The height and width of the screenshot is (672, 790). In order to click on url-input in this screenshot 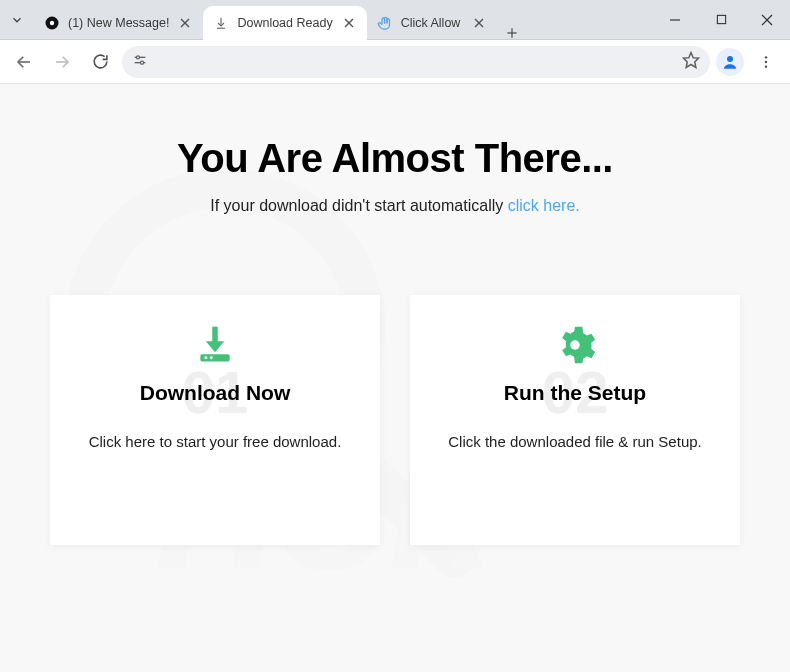, I will do `click(415, 62)`.